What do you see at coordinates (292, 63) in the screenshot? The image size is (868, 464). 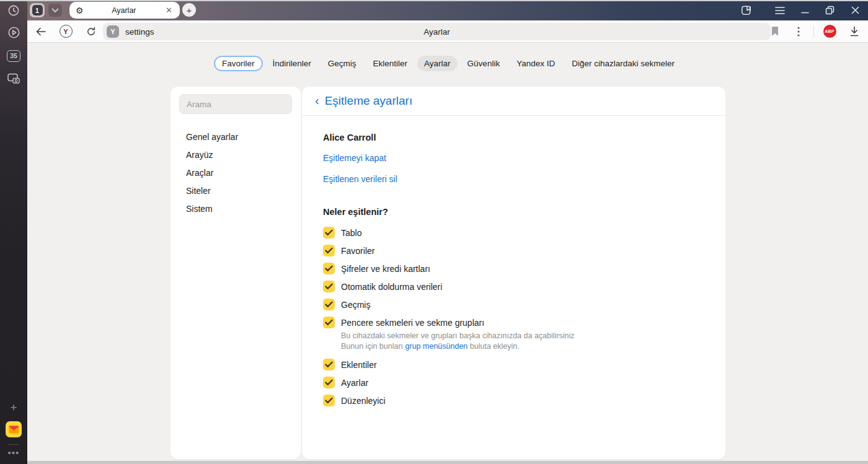 I see `nav-tab-i-ndirilenler: İndirilenler` at bounding box center [292, 63].